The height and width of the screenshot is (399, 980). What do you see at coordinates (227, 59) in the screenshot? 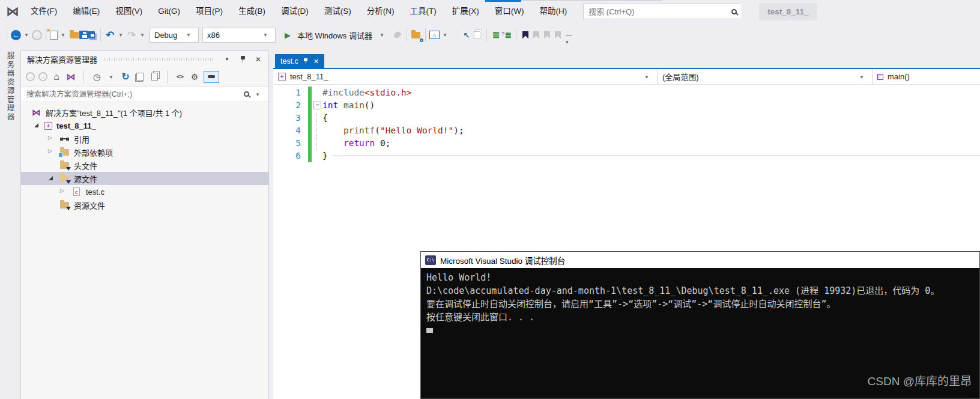
I see `window-position-icon` at bounding box center [227, 59].